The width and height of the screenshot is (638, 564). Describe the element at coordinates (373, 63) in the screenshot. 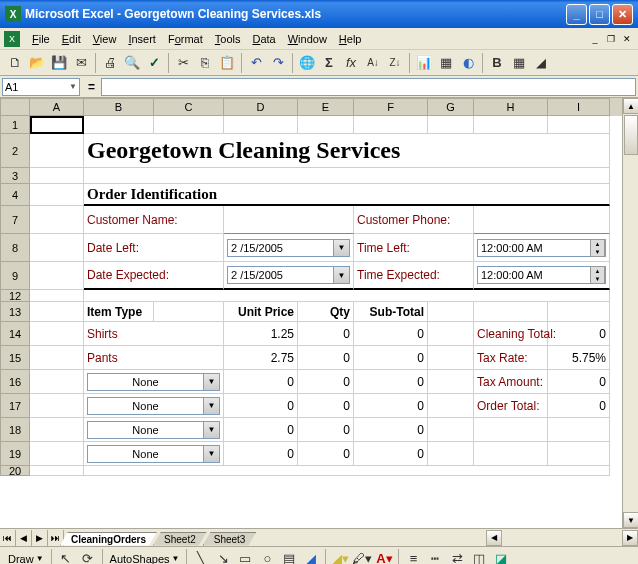

I see `sort-asc-button: A↓` at that location.